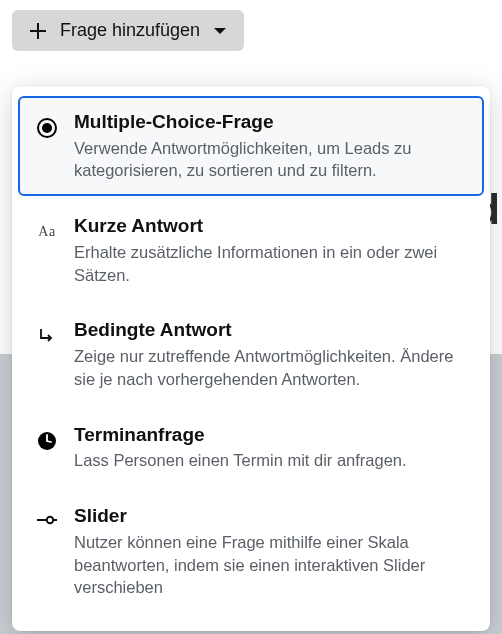 Image resolution: width=502 pixels, height=634 pixels. What do you see at coordinates (130, 30) in the screenshot?
I see `add-question-label: Frage hinzufügen` at bounding box center [130, 30].